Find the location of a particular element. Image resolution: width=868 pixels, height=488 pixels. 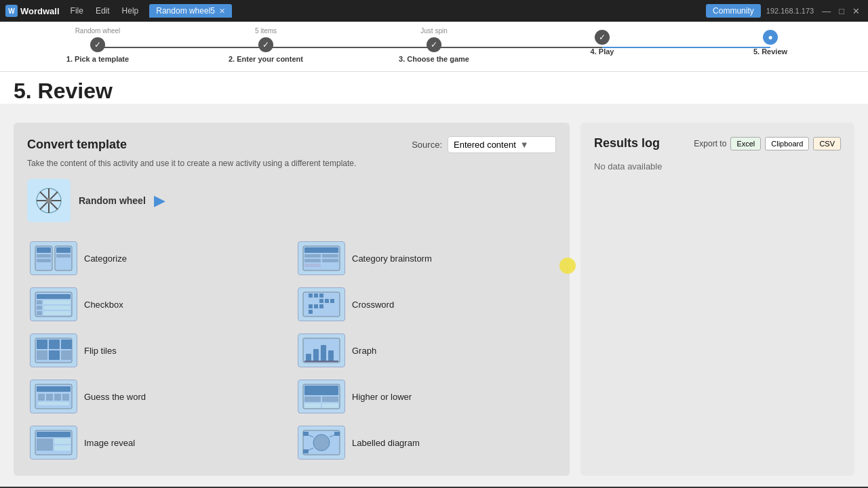

step-3-circle: ✓ is located at coordinates (434, 45).